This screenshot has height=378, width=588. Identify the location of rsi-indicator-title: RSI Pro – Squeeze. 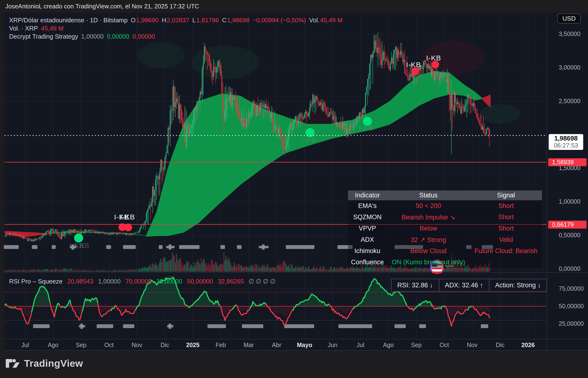
(36, 282).